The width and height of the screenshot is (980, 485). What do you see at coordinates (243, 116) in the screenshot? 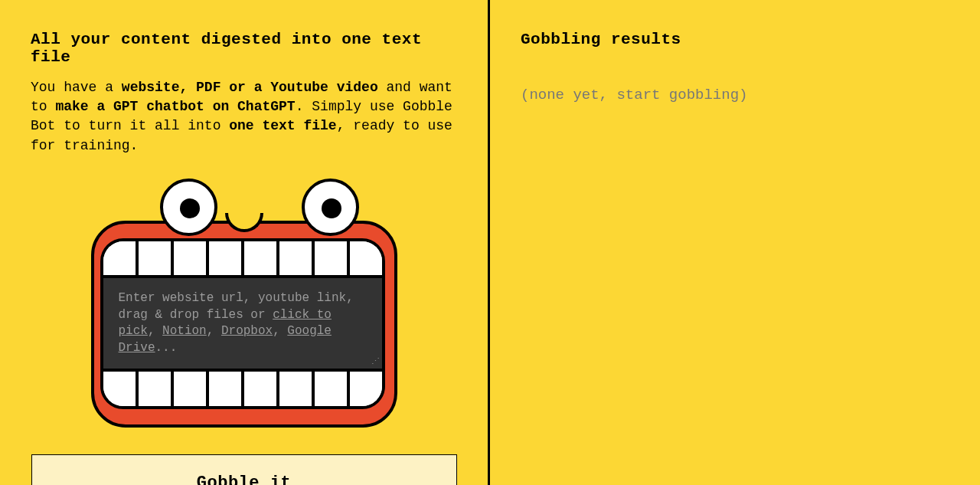
I see `description: You have a website, PDF or a Youtube vid…` at bounding box center [243, 116].